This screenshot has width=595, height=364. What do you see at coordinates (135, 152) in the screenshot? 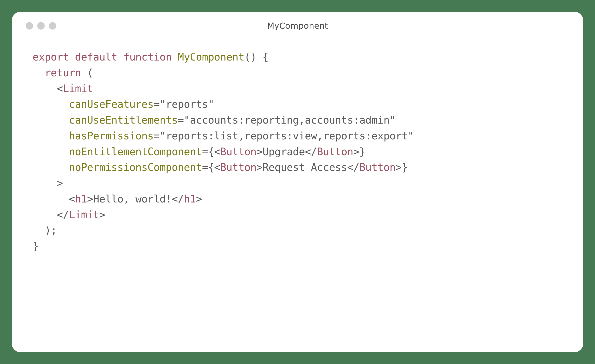
I see `attr-noEntitlementComponent: noEntitlementComponent` at bounding box center [135, 152].